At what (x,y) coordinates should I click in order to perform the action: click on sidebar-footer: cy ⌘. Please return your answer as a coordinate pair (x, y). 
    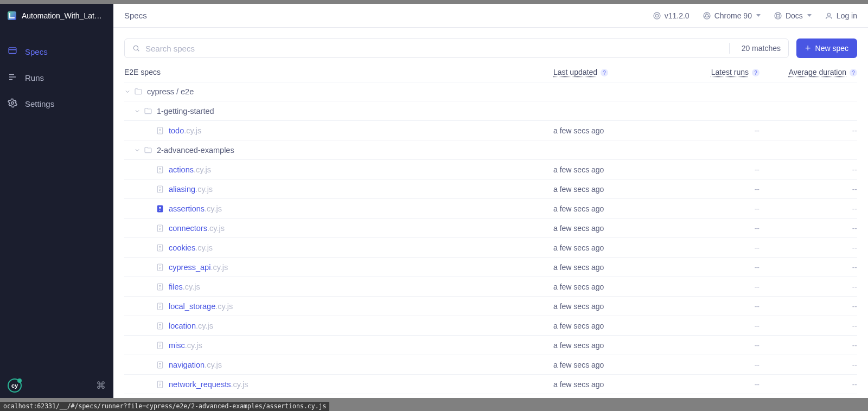
    Looking at the image, I should click on (56, 386).